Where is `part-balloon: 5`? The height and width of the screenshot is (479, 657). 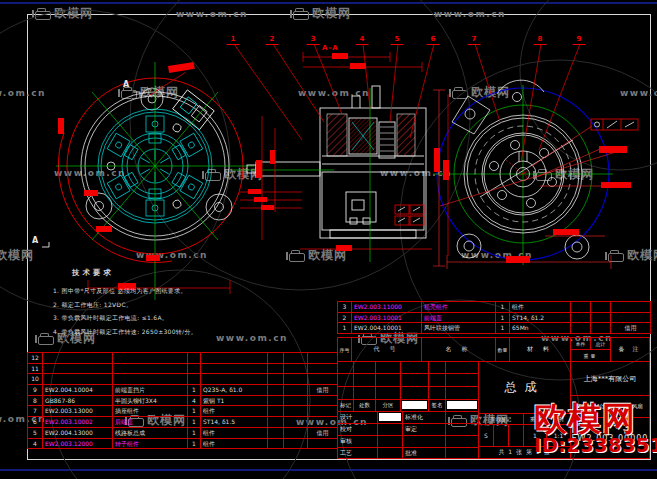
part-balloon: 5 is located at coordinates (398, 40).